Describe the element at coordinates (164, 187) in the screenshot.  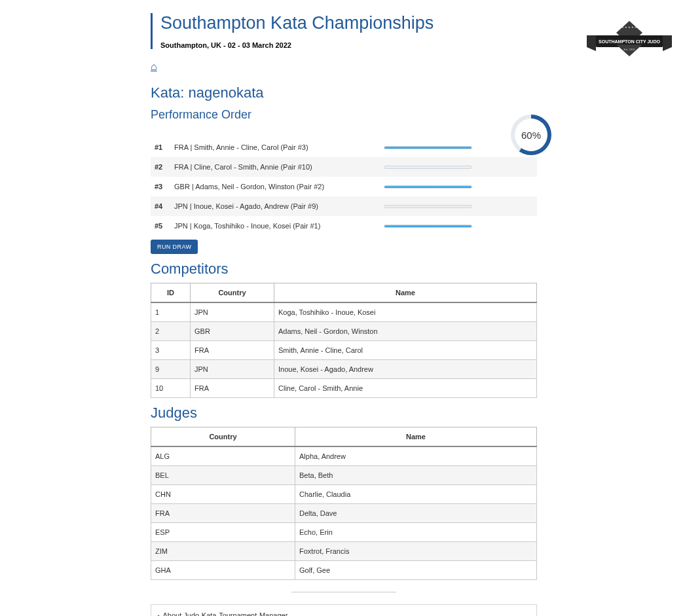
I see `performance-index: #3` at that location.